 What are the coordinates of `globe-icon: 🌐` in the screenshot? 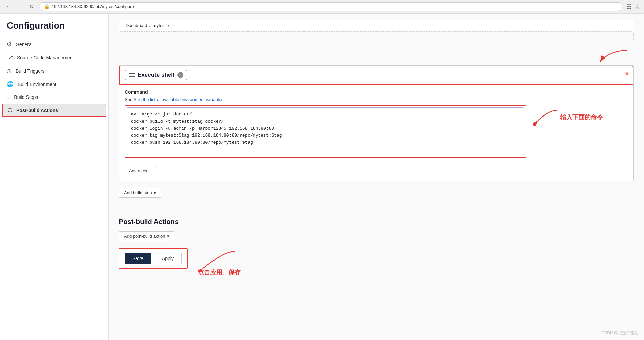 It's located at (10, 84).